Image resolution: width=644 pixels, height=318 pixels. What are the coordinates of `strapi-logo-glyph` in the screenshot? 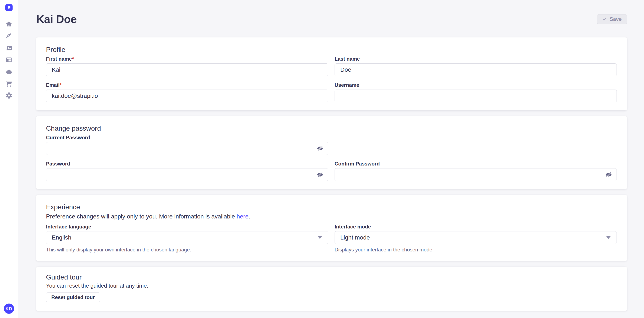 It's located at (9, 7).